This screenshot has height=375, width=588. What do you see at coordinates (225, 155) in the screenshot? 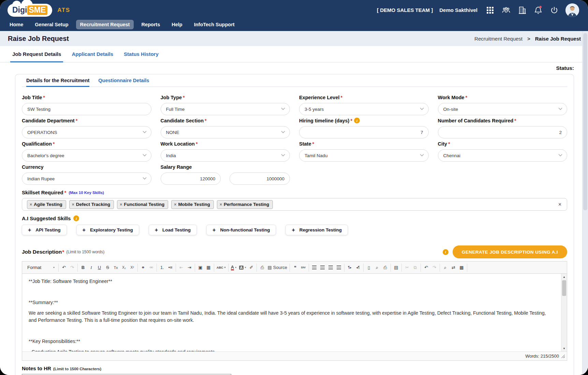
I see `work-location-select: India` at bounding box center [225, 155].